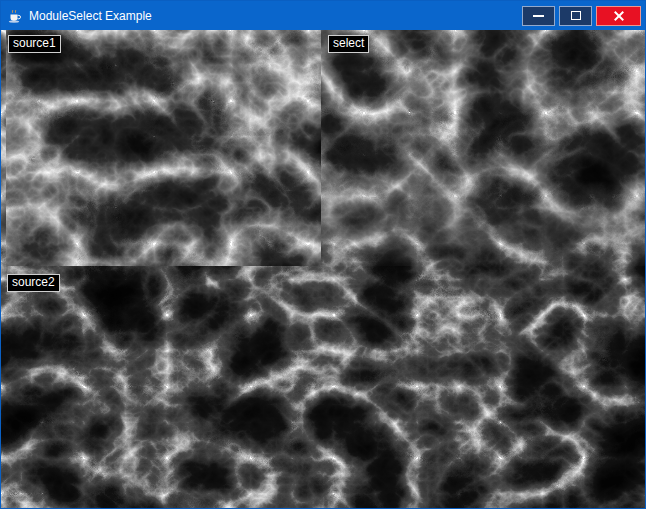 The height and width of the screenshot is (509, 646). Describe the element at coordinates (34, 44) in the screenshot. I see `label-source1: source1` at that location.